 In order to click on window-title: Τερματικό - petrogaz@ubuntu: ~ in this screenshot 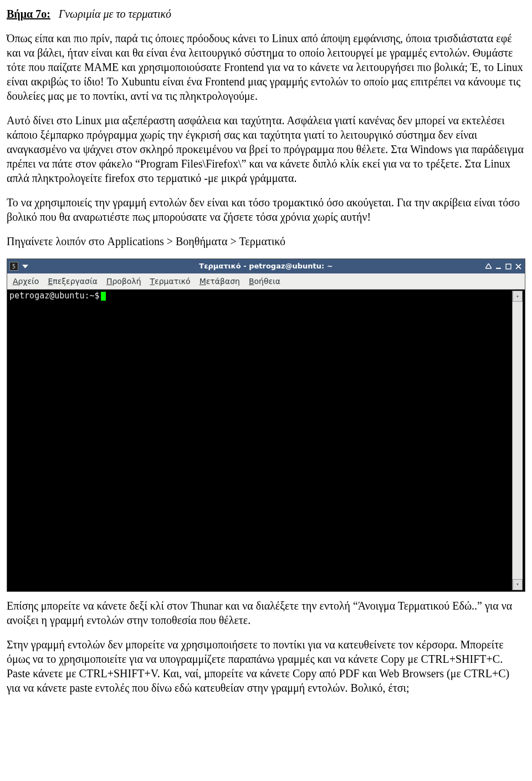, I will do `click(266, 266)`.